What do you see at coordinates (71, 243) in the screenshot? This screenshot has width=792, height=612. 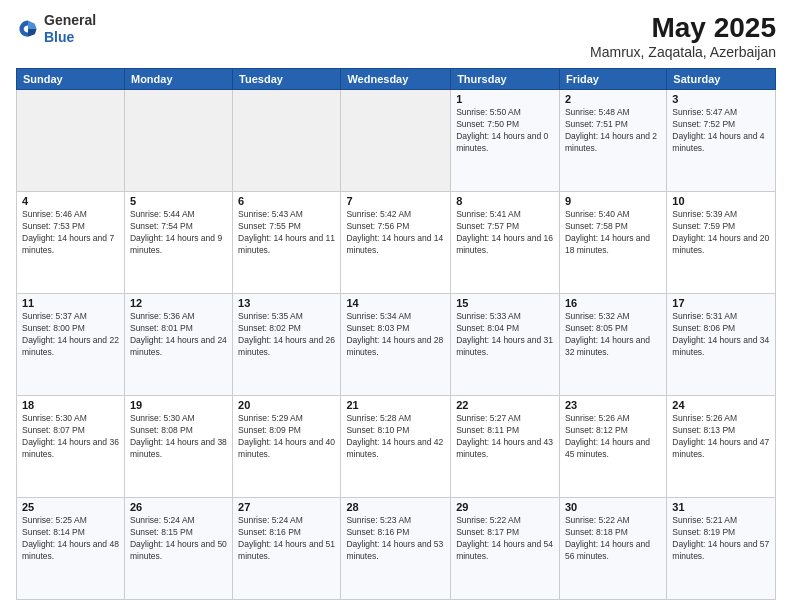 I see `cell-1-0: 4Sunrise: 5:46 AMSunset: 7:53 PMDaylight…` at bounding box center [71, 243].